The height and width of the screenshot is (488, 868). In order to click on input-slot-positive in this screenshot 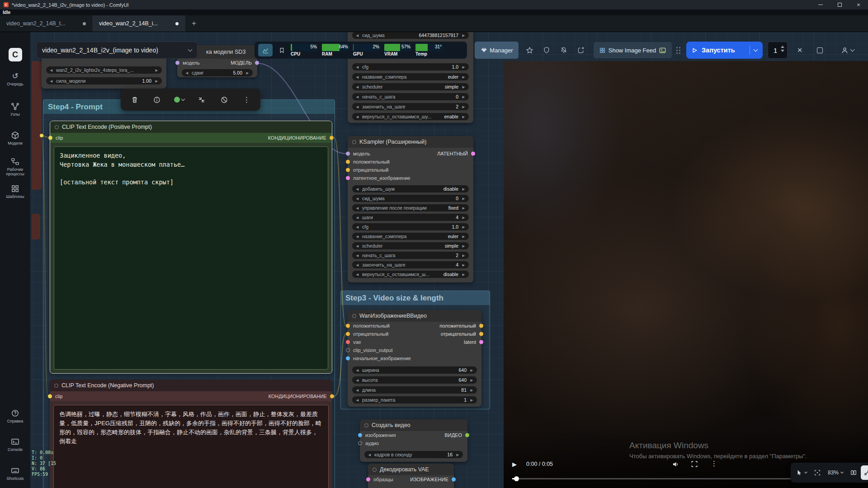, I will do `click(348, 326)`.